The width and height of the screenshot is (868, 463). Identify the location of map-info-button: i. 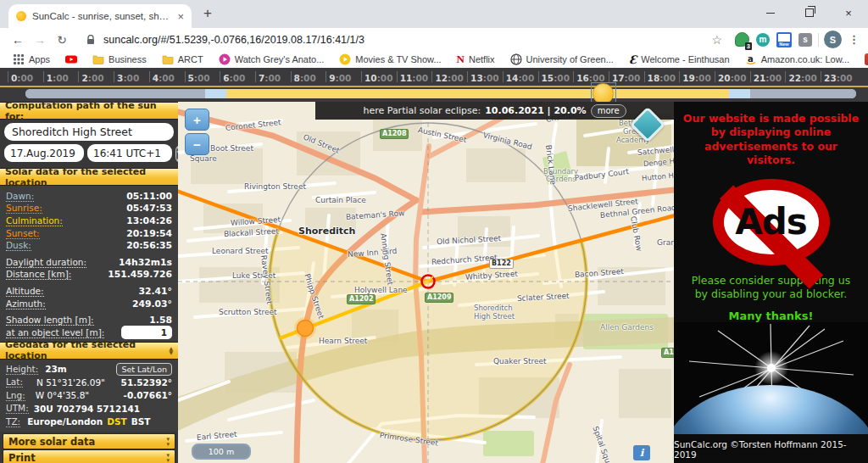
(642, 453).